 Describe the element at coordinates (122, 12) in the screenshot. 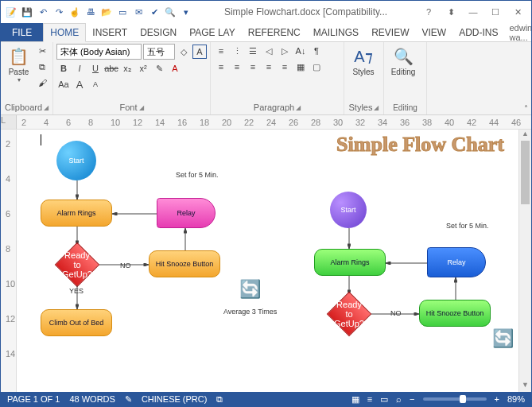

I see `new-icon: ▭` at that location.